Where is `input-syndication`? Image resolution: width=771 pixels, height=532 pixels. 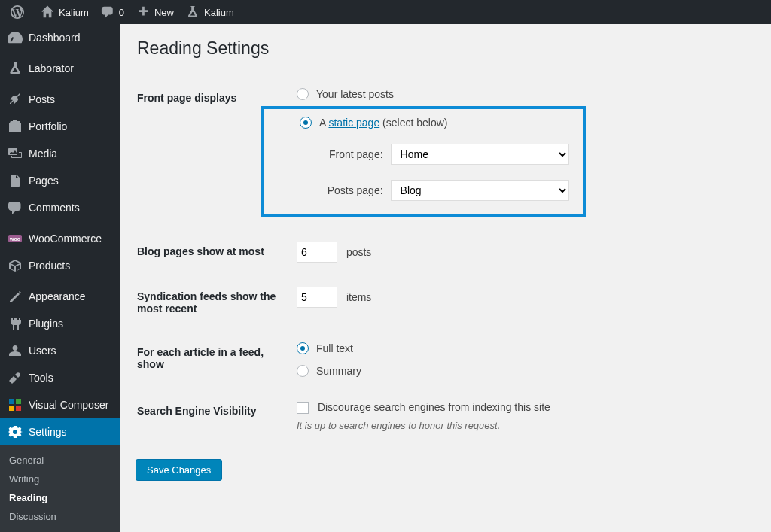
input-syndication is located at coordinates (317, 297).